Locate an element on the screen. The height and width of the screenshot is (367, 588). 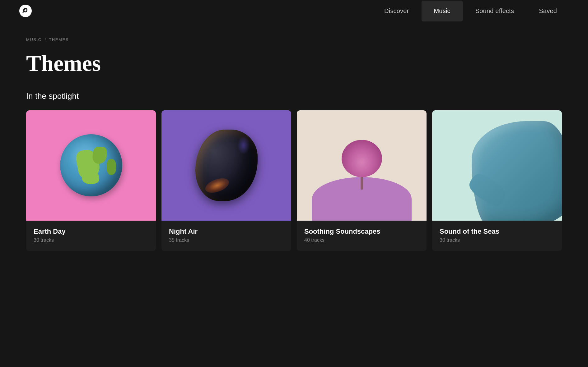
liquid-blob is located at coordinates (226, 165).